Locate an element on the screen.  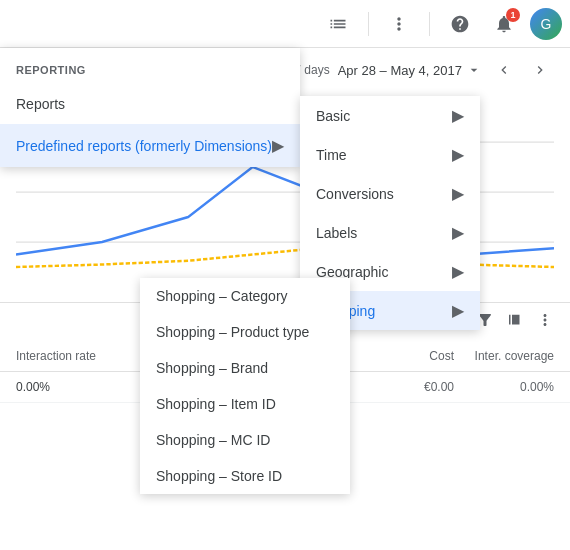
shopping-category-item: Shopping – Category is located at coordinates (245, 296).